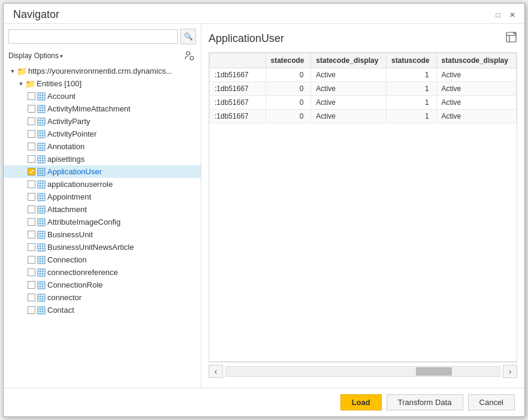  What do you see at coordinates (188, 37) in the screenshot?
I see `search-button: 🔍` at bounding box center [188, 37].